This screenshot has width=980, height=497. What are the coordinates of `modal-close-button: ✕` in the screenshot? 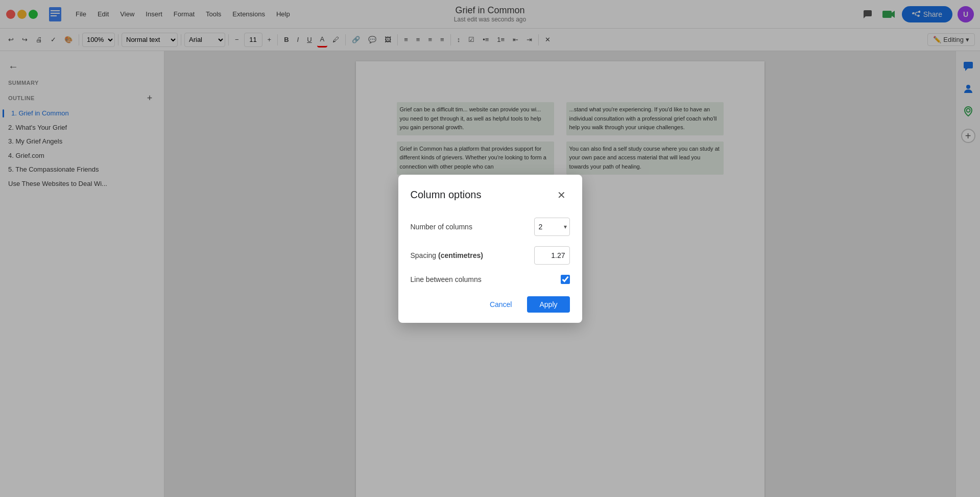 It's located at (562, 195).